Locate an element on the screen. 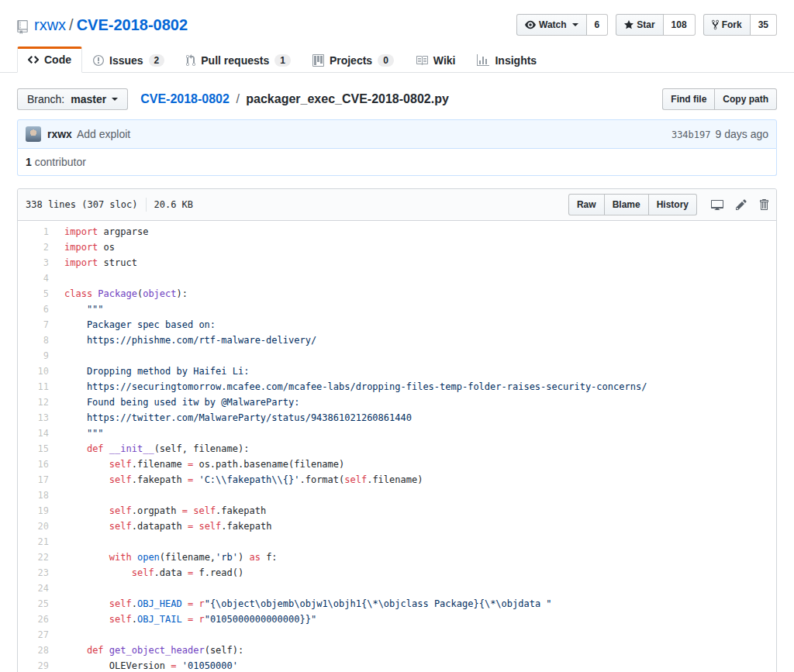  line-code: self.data = f.read() is located at coordinates (416, 573).